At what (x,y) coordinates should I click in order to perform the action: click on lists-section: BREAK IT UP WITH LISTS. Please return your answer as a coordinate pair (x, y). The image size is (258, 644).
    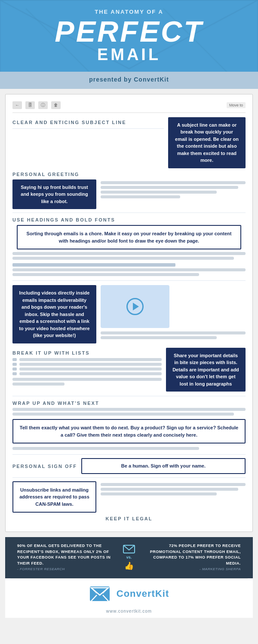
    Looking at the image, I should click on (129, 370).